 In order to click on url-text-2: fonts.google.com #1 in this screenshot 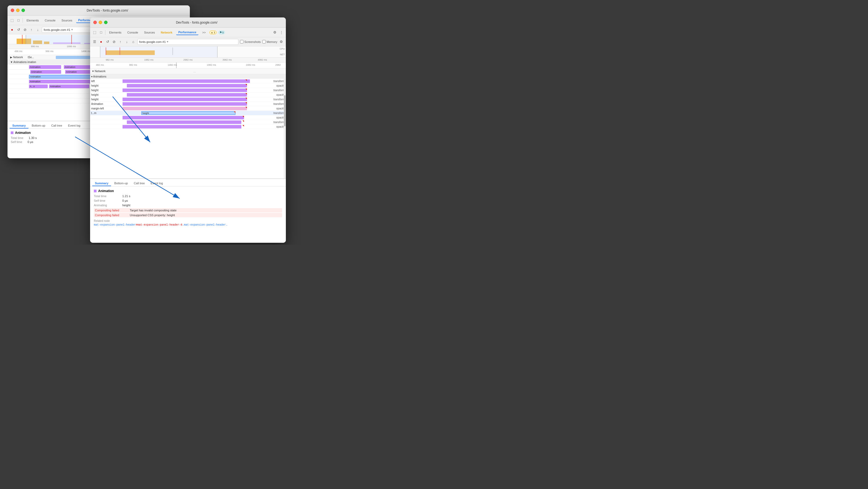, I will do `click(152, 42)`.